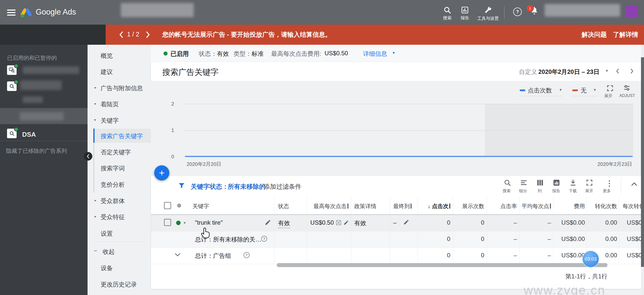 The width and height of the screenshot is (644, 295). Describe the element at coordinates (11, 13) in the screenshot. I see `menu-icon` at that location.